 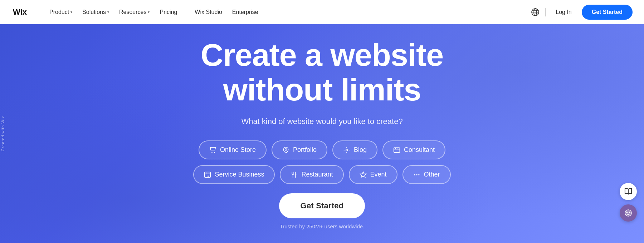 I want to click on category-btn-portfolio: Portfolio, so click(x=299, y=150).